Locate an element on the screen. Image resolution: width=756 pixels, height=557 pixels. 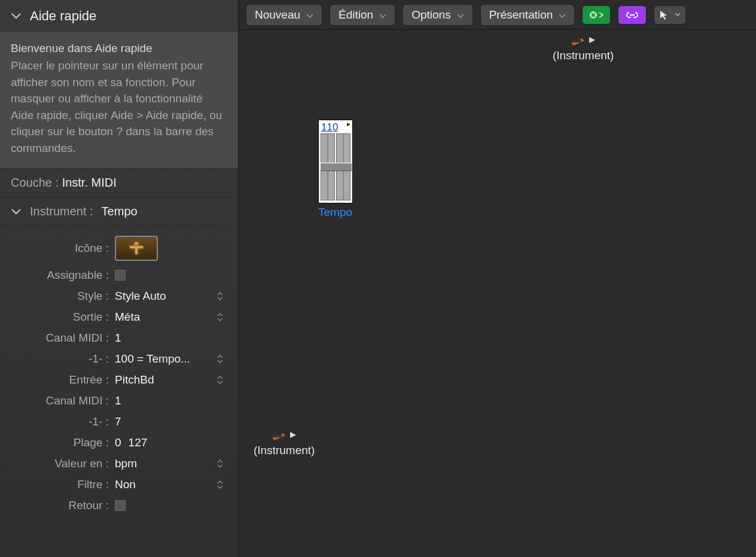
assignable-checkbox is located at coordinates (120, 275).